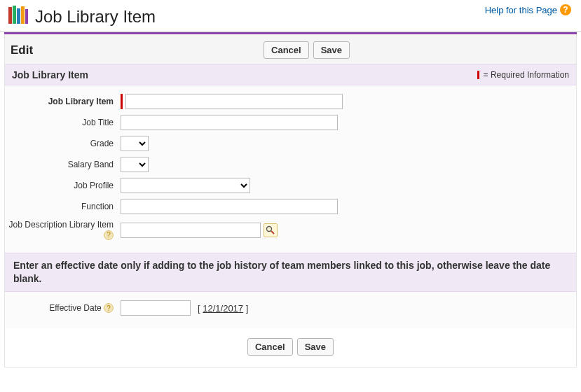 The height and width of the screenshot is (392, 581). I want to click on salary-band-select, so click(135, 164).